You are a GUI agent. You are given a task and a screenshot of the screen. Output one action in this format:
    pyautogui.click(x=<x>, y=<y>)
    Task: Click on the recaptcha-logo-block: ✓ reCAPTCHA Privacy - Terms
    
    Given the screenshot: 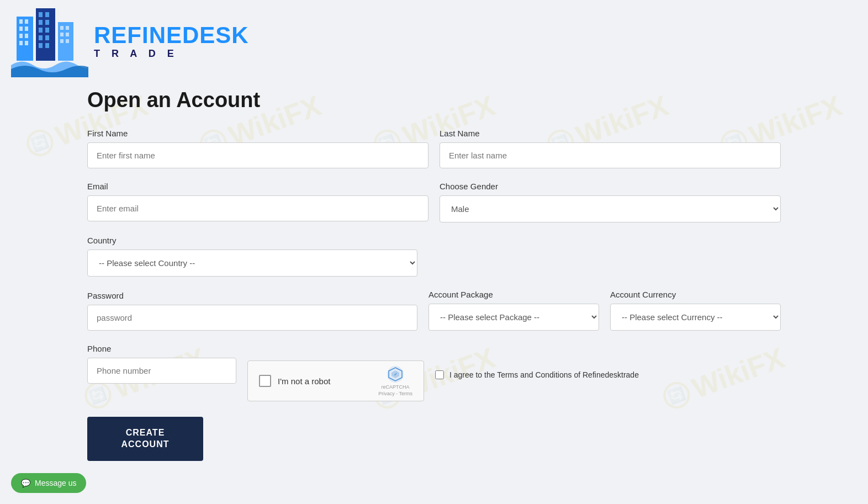 What is the action you would take?
    pyautogui.click(x=395, y=381)
    